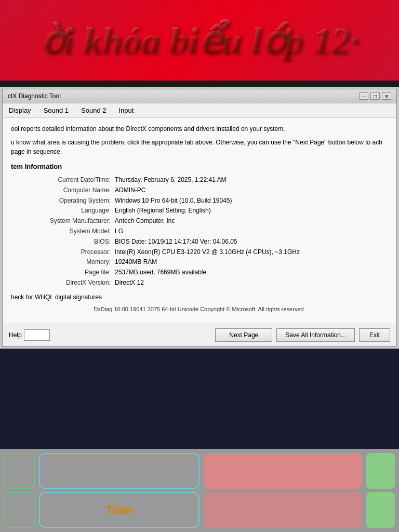 The image size is (399, 532). I want to click on table-row: BIOS: BIOS Date: 10/19/12 14:17:40 Ver: …, so click(200, 242).